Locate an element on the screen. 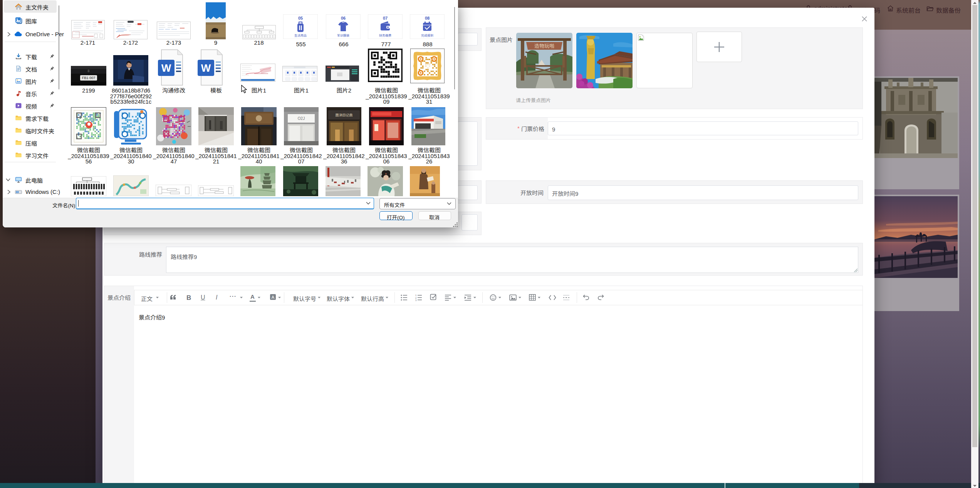 The image size is (980, 488). svg-text: 完成报到 is located at coordinates (427, 35).